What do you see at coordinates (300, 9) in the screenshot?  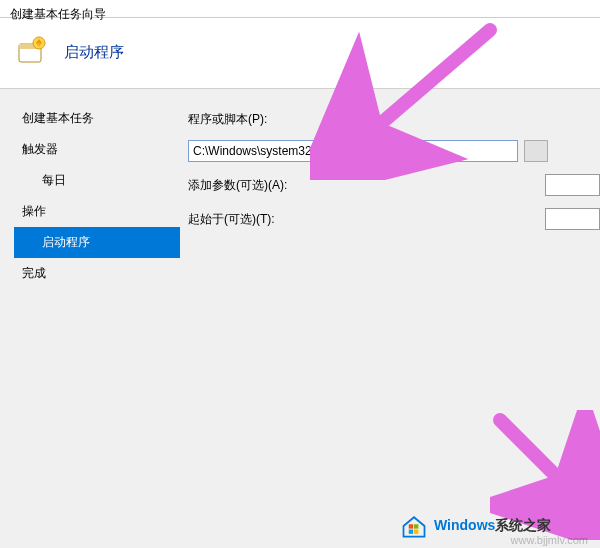 I see `title-bar: 创建基本任务向导` at bounding box center [300, 9].